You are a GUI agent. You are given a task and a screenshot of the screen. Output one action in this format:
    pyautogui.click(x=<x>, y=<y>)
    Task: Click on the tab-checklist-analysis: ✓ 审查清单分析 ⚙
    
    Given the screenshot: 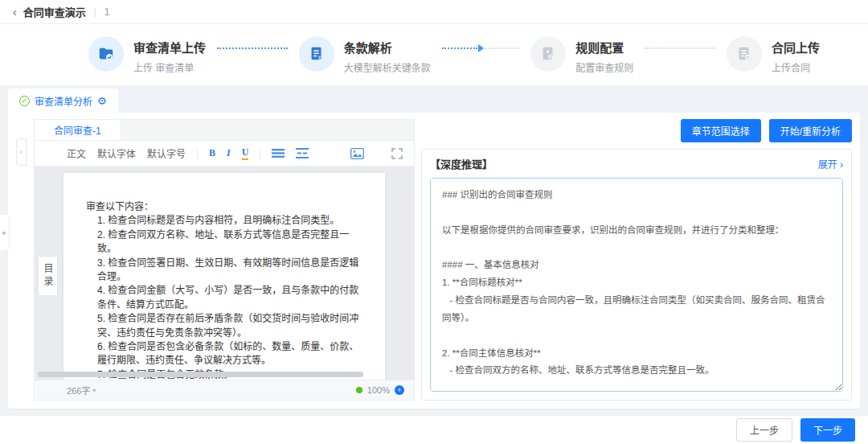 What is the action you would take?
    pyautogui.click(x=63, y=101)
    